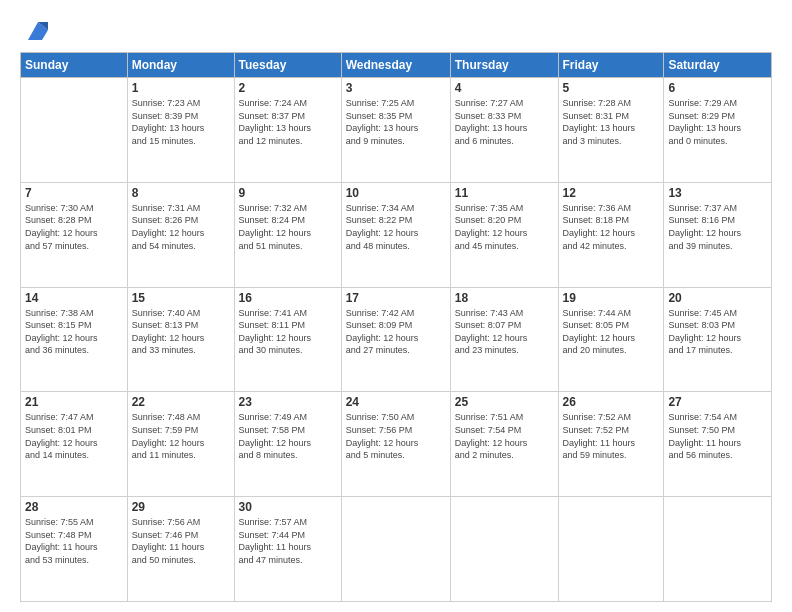 This screenshot has height=612, width=792. What do you see at coordinates (288, 340) in the screenshot?
I see `day-cell: 16Sunrise: 7:41 AM Sunset: 8:11 PM Dayli…` at bounding box center [288, 340].